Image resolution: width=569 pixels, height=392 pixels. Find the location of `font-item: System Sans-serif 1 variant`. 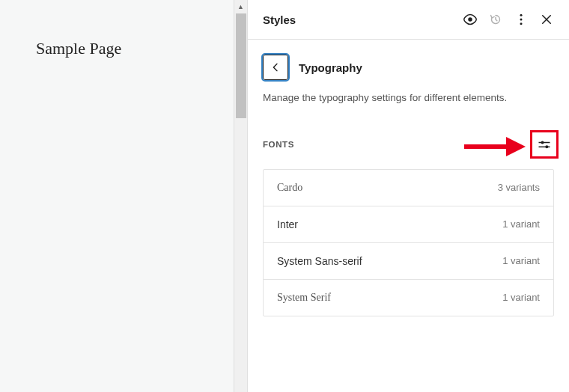

font-item: System Sans-serif 1 variant is located at coordinates (409, 262).